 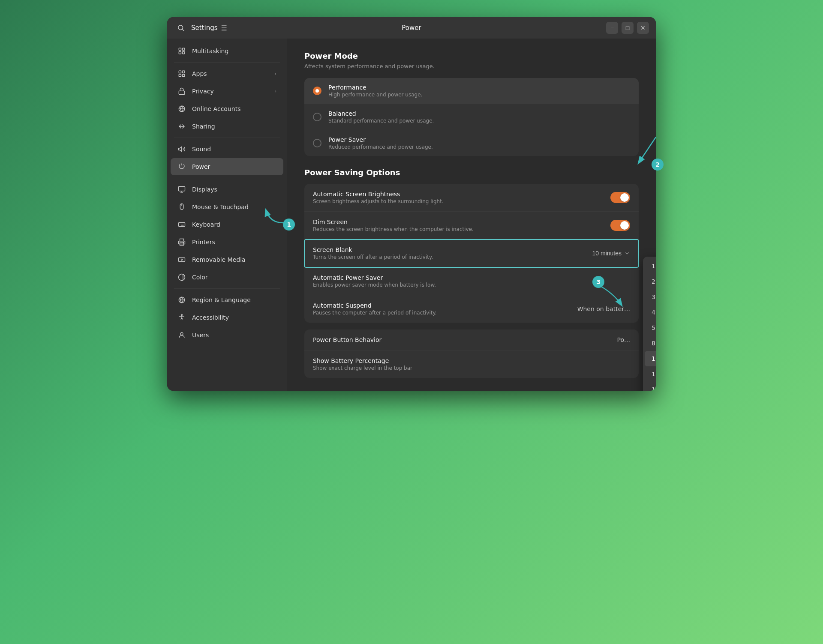 I want to click on dim-screen-toggle, so click(x=620, y=225).